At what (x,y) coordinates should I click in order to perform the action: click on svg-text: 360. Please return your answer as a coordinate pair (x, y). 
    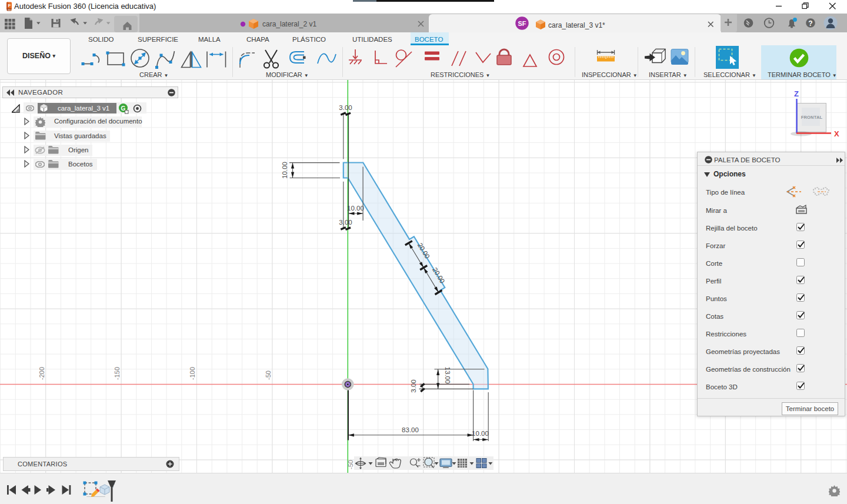
    Looking at the image, I should click on (9, 10).